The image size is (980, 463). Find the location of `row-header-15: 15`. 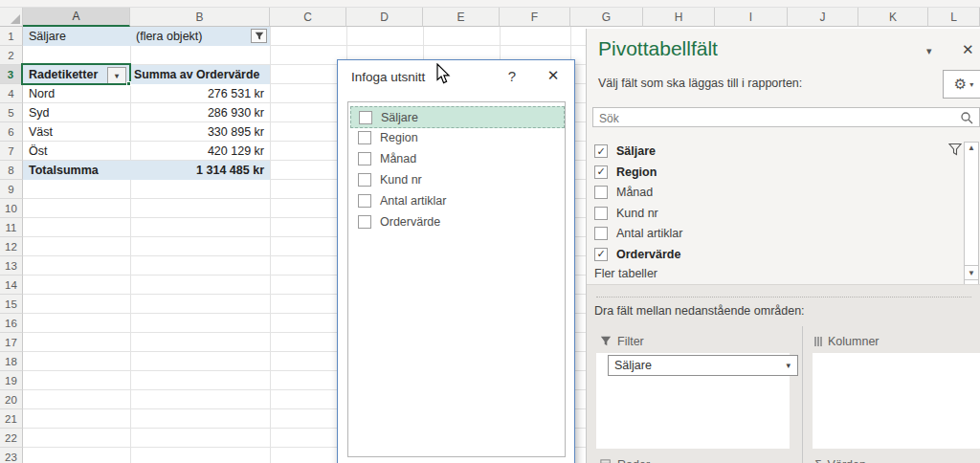

row-header-15: 15 is located at coordinates (11, 304).